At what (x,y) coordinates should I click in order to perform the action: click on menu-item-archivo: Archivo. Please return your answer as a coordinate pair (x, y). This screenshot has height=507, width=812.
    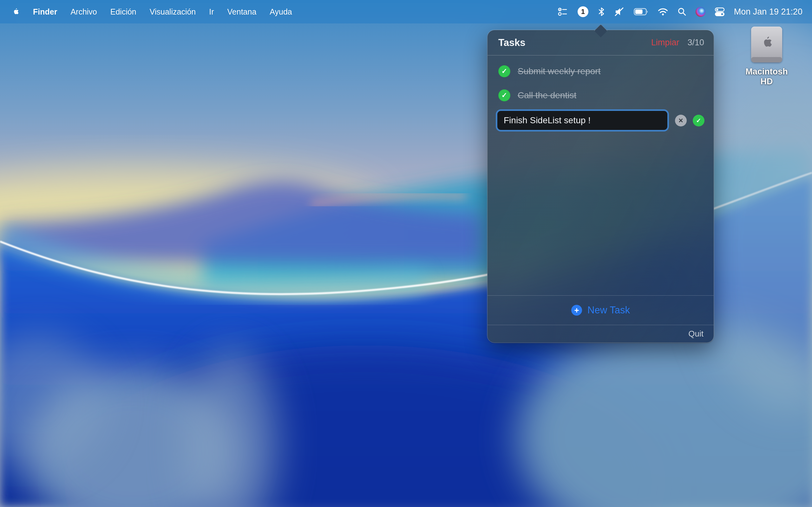
    Looking at the image, I should click on (84, 12).